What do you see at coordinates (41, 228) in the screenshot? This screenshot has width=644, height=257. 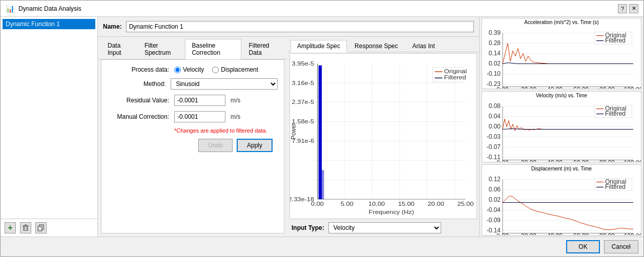 I see `copy-icon` at bounding box center [41, 228].